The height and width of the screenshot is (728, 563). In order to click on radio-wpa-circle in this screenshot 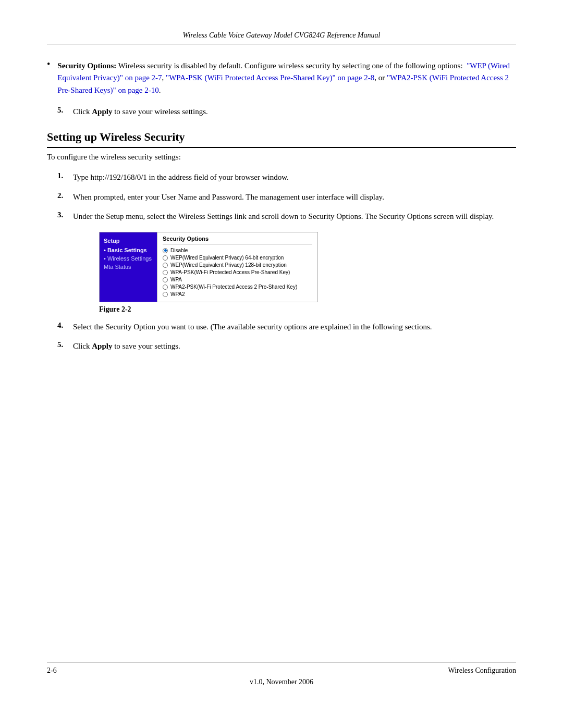, I will do `click(165, 280)`.